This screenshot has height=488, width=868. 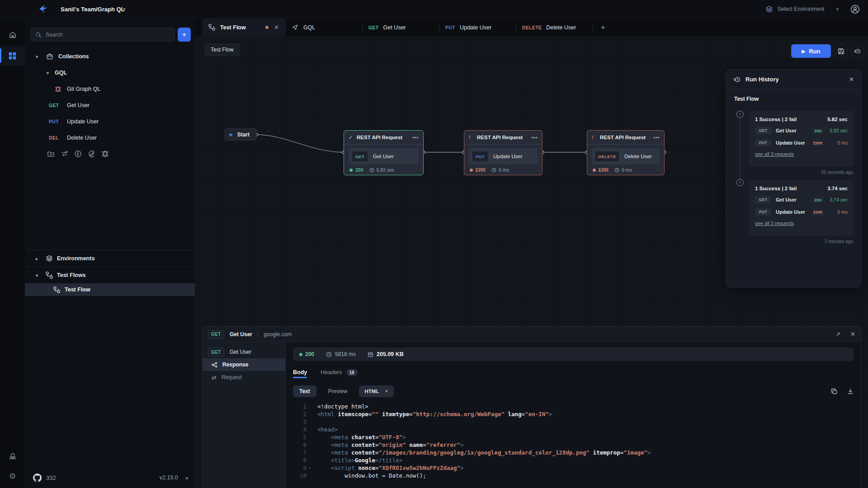 What do you see at coordinates (503, 156) in the screenshot?
I see `node-request-row: PUT Update User` at bounding box center [503, 156].